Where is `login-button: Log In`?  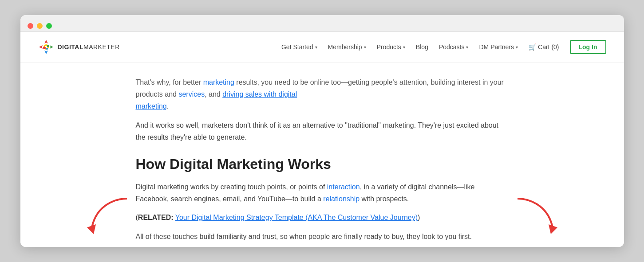 login-button: Log In is located at coordinates (588, 47).